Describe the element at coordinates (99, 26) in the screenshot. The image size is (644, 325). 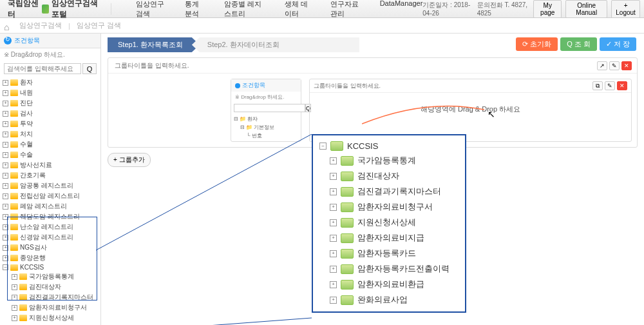
I see `breadcrumb-item: 임상연구 검색` at that location.